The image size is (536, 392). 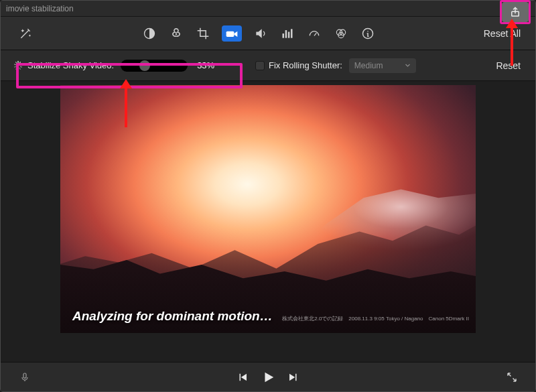 I want to click on playback-controls, so click(x=268, y=377).